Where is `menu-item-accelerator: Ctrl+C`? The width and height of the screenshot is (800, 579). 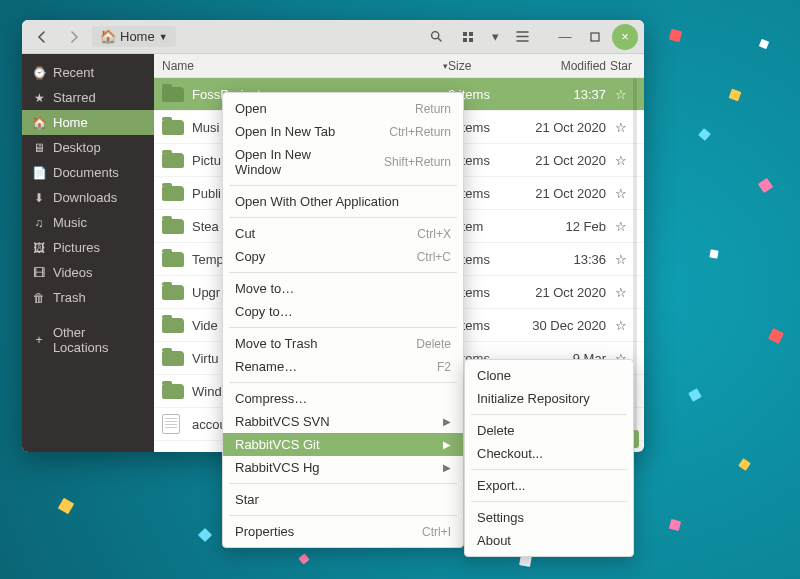 menu-item-accelerator: Ctrl+C is located at coordinates (434, 257).